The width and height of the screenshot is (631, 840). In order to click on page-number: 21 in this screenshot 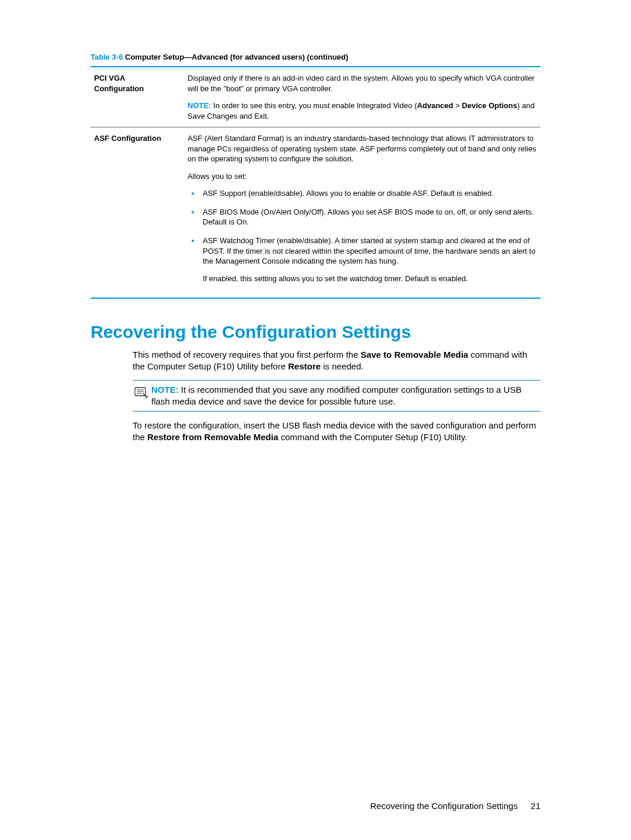, I will do `click(535, 806)`.